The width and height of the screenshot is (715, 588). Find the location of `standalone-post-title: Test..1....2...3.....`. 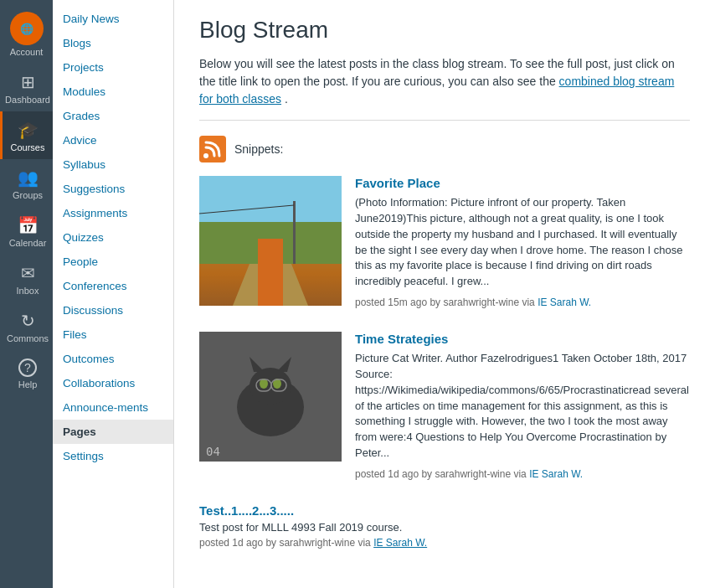

standalone-post-title: Test..1....2...3..... is located at coordinates (445, 511).